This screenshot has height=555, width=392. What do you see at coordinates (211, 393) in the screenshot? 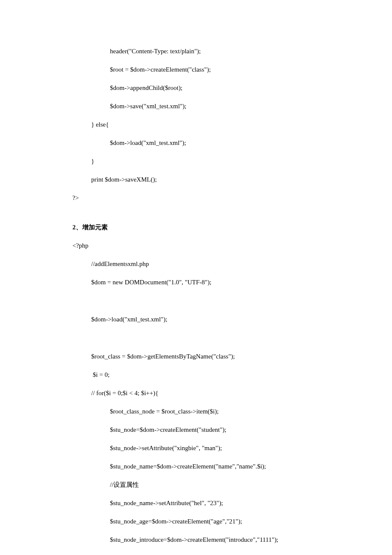
I see `code-line: // for($i = 0;$i < 4; $i++){` at bounding box center [211, 393].